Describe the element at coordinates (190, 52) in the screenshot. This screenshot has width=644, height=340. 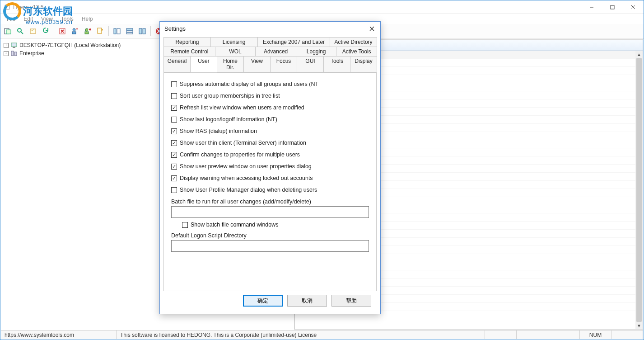
I see `tab-remote-control: Remote Control` at that location.